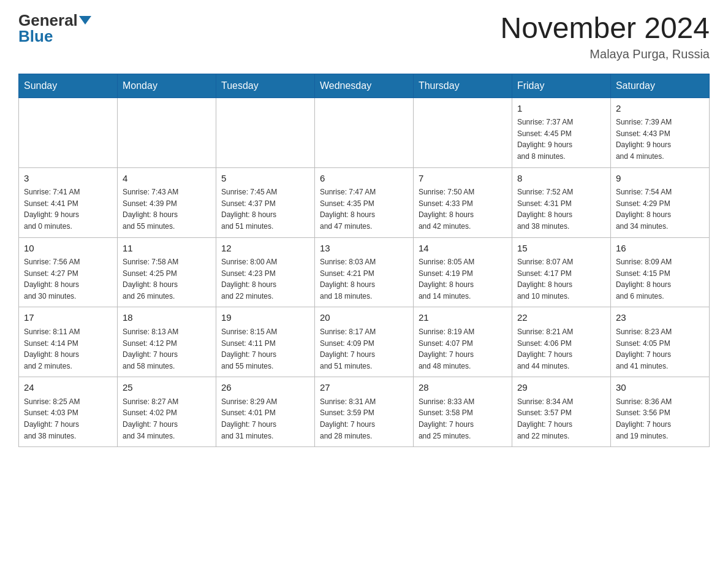 Image resolution: width=728 pixels, height=563 pixels. What do you see at coordinates (462, 202) in the screenshot?
I see `calendar-cell: 7Sunrise: 7:50 AMSunset: 4:33 PMDaylight…` at bounding box center [462, 202].